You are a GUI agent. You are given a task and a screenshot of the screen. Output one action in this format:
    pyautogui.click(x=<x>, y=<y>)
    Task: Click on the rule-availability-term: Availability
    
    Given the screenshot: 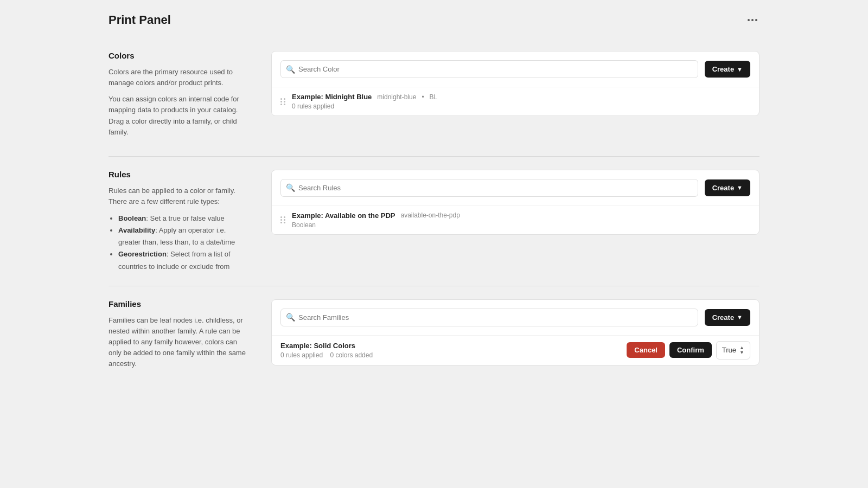 What is the action you would take?
    pyautogui.click(x=137, y=230)
    